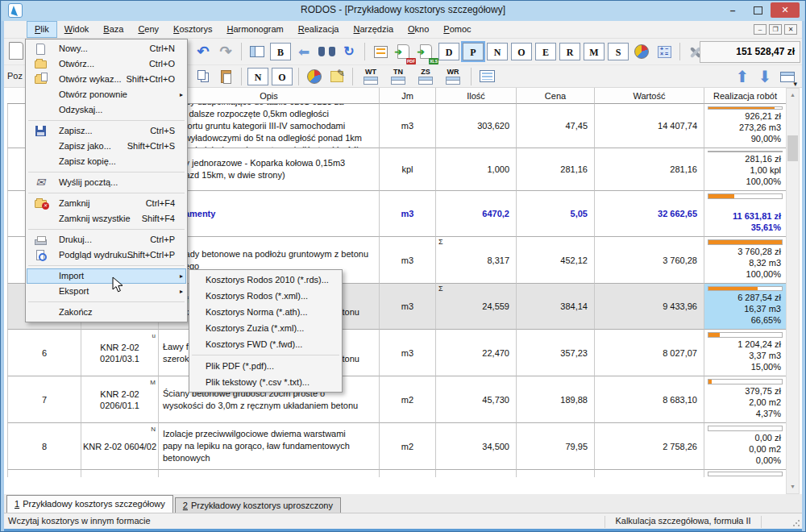  Describe the element at coordinates (650, 96) in the screenshot. I see `column-header: Wartość` at that location.